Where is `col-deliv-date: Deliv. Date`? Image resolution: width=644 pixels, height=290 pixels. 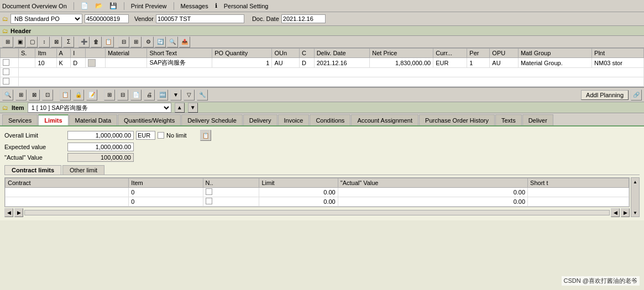
col-deliv-date: Deliv. Date is located at coordinates (342, 53).